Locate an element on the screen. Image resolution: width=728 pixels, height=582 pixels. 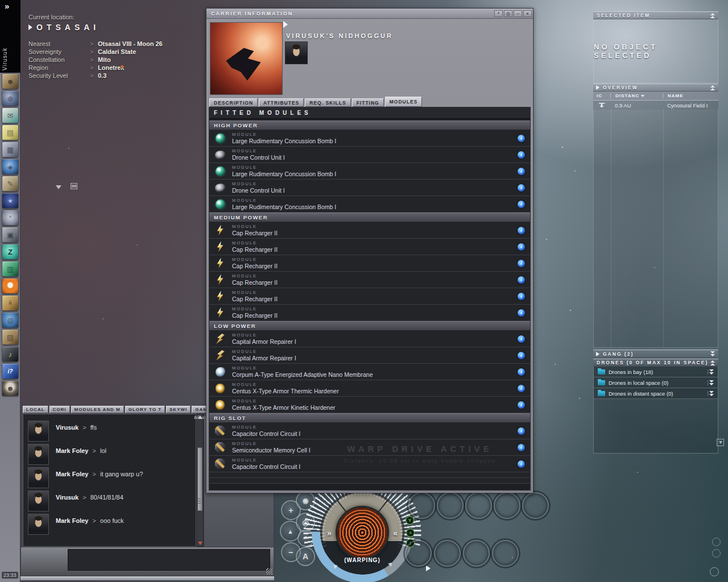
map-icon: ★ is located at coordinates (10, 201).